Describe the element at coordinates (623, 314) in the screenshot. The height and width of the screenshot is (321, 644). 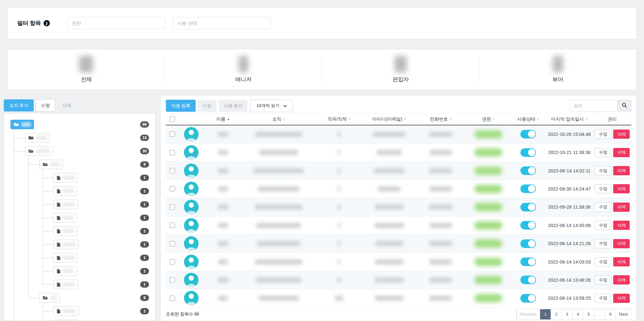
I see `pagination-item: Next` at that location.